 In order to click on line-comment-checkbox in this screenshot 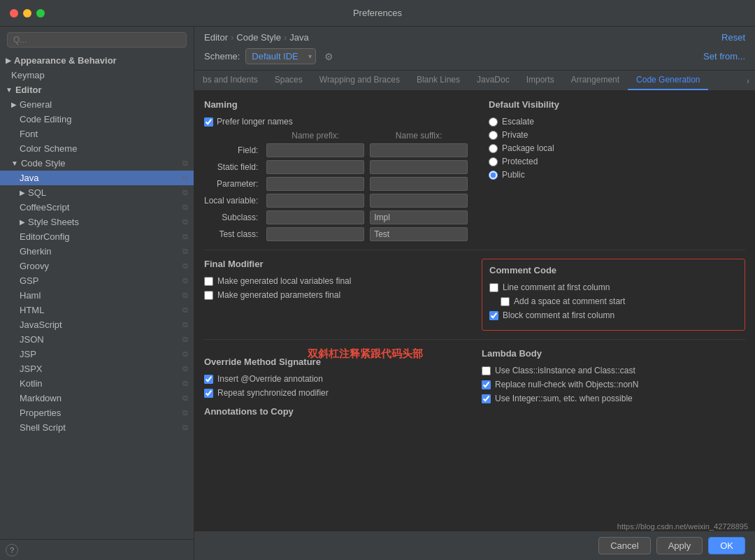, I will do `click(494, 288)`.